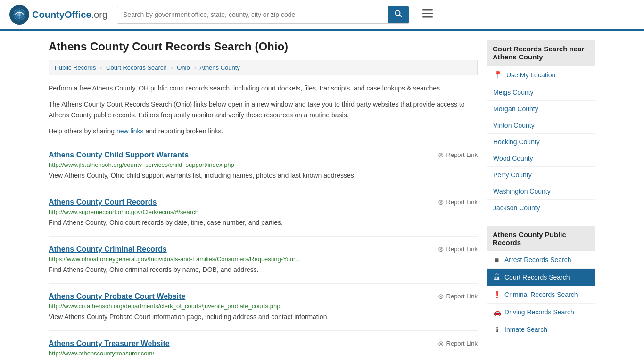 This screenshot has height=362, width=644. What do you see at coordinates (541, 329) in the screenshot?
I see `sidebar-inmate-search: ℹ Inmate Search` at bounding box center [541, 329].